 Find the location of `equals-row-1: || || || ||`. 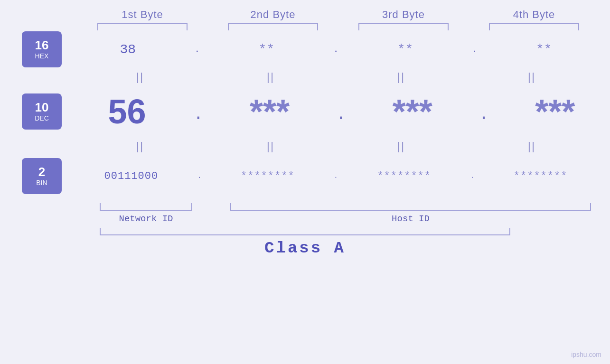

equals-row-1: || || || || is located at coordinates (305, 77).